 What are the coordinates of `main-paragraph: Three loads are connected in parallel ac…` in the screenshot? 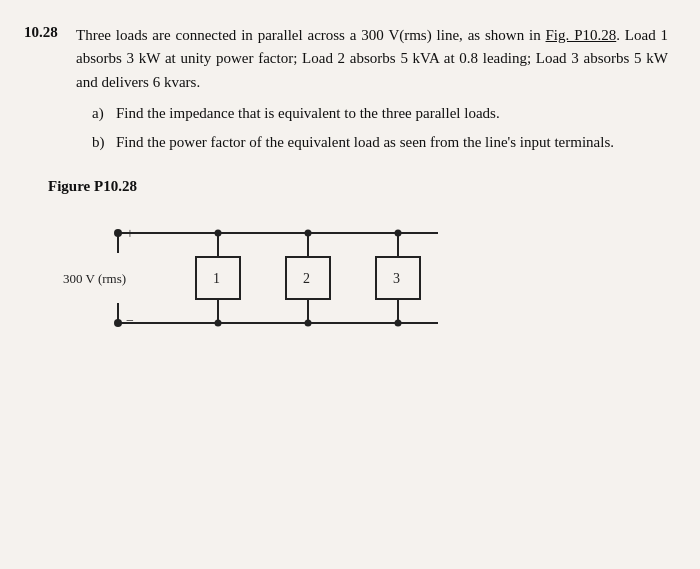 It's located at (372, 59).